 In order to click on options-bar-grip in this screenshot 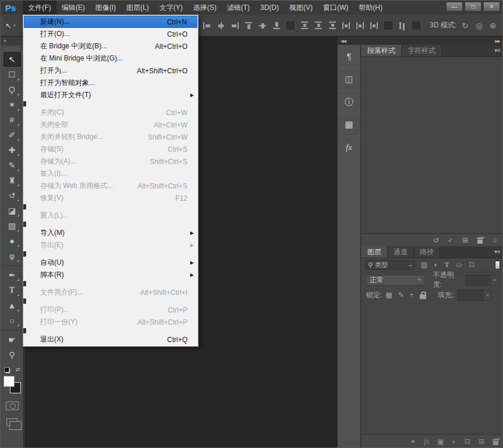, I will do `click(2, 26)`.